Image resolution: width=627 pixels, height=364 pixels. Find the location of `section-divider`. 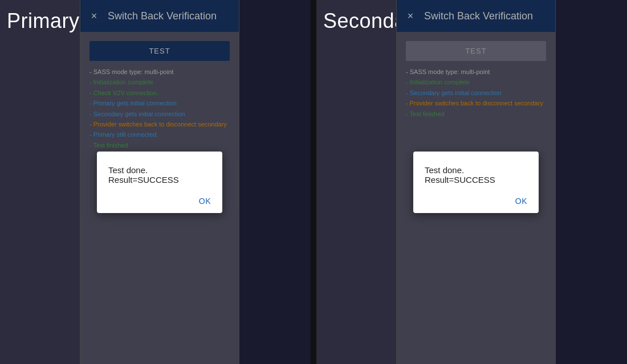

section-divider is located at coordinates (314, 182).